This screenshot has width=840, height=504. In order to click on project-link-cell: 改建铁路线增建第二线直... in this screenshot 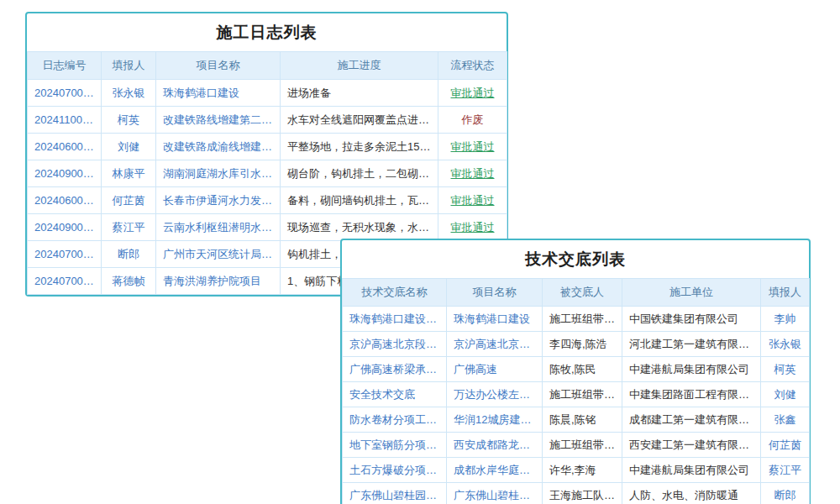, I will do `click(218, 120)`.